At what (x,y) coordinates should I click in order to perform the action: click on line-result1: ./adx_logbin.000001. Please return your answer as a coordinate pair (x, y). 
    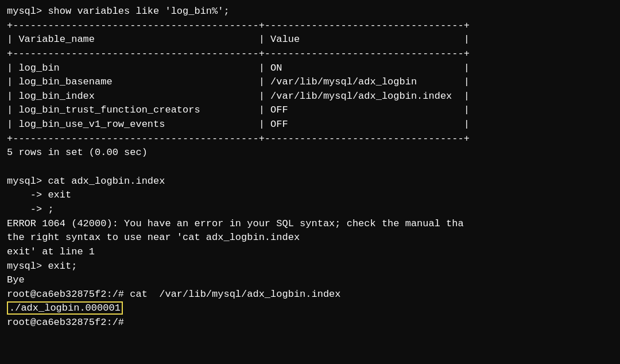
    Looking at the image, I should click on (310, 309).